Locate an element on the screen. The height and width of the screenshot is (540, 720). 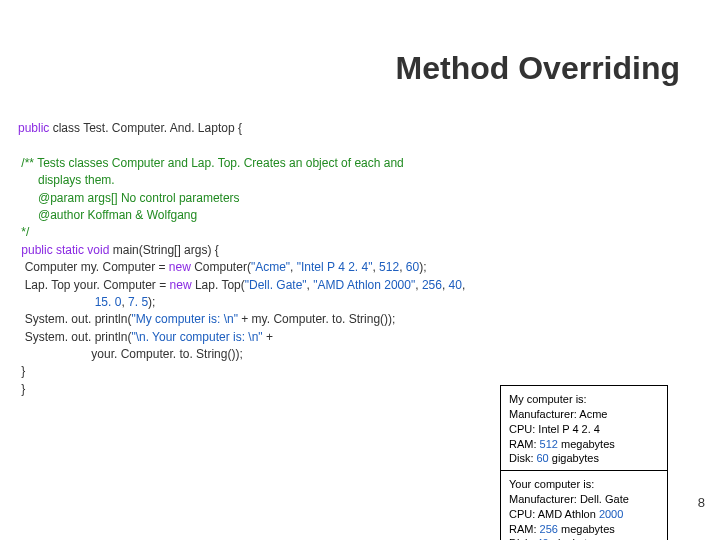
out-line: My computer is: is located at coordinates (548, 399).